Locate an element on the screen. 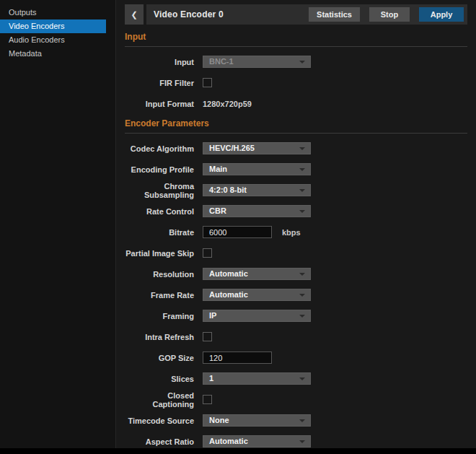 The height and width of the screenshot is (454, 476). bitrate-unit-label: kbps is located at coordinates (291, 232).